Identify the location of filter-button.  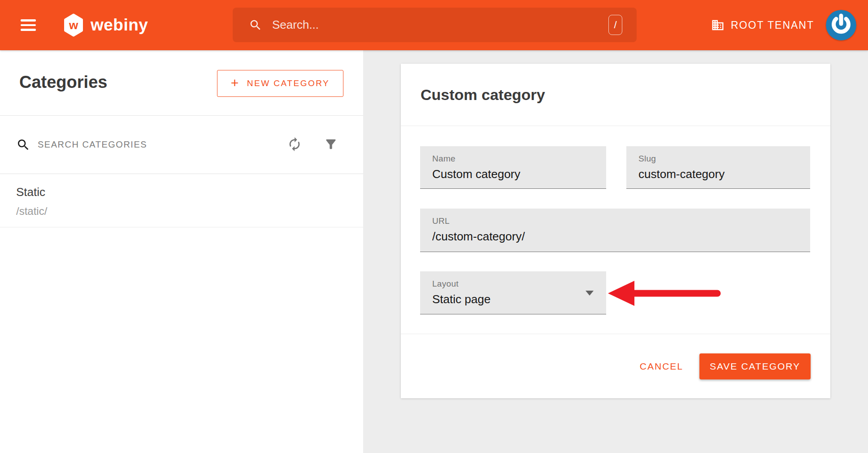
(331, 144).